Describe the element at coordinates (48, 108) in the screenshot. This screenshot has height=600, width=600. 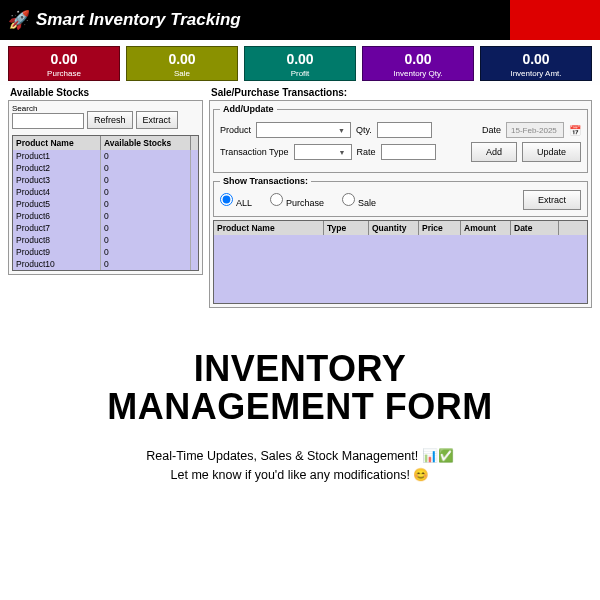
I see `search-label: Search` at that location.